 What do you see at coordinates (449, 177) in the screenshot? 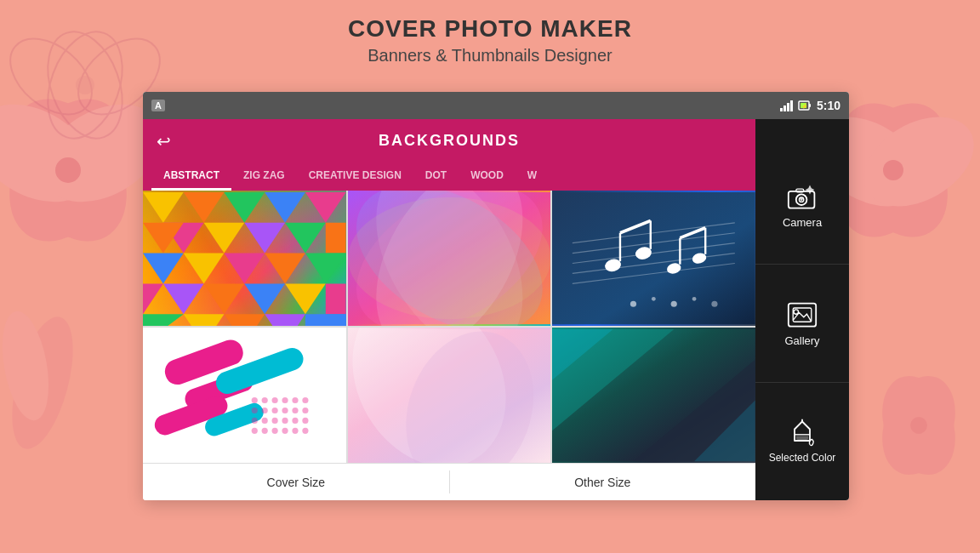
I see `tabs-bar: ABSTRACT ZIG ZAG CREATIVE DESIGN DOT WOO…` at bounding box center [449, 177].